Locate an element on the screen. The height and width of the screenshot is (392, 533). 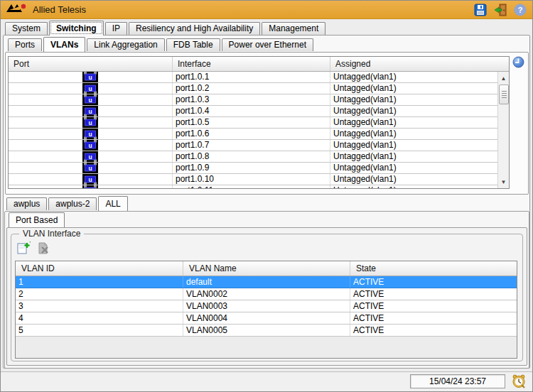
scroll-down-icon: ▼ is located at coordinates (503, 182).